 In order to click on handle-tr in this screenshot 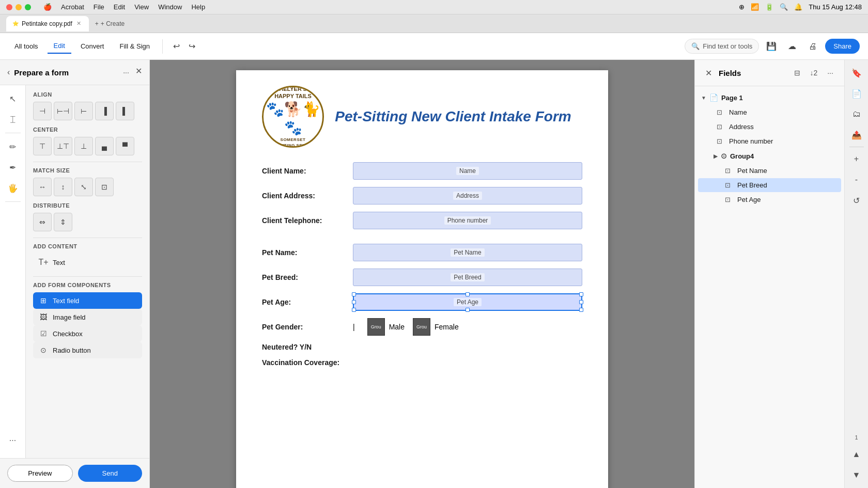, I will do `click(581, 294)`.